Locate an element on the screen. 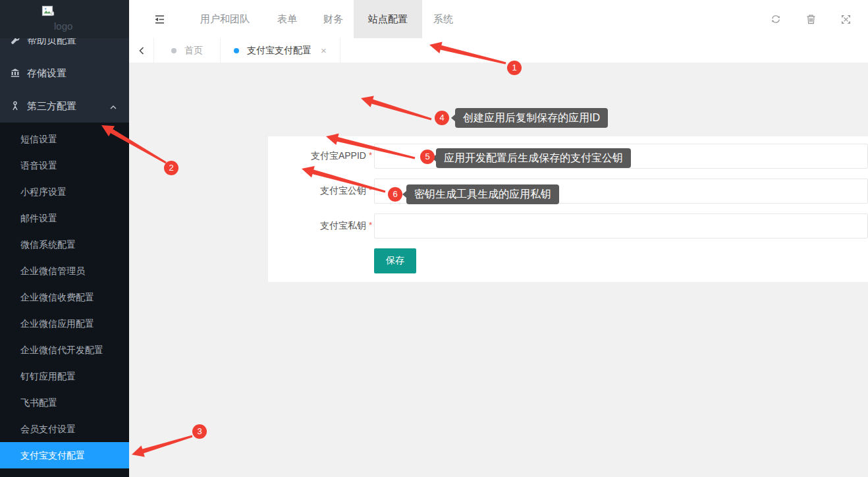 Image resolution: width=868 pixels, height=477 pixels. topnav-system: 系统 is located at coordinates (443, 19).